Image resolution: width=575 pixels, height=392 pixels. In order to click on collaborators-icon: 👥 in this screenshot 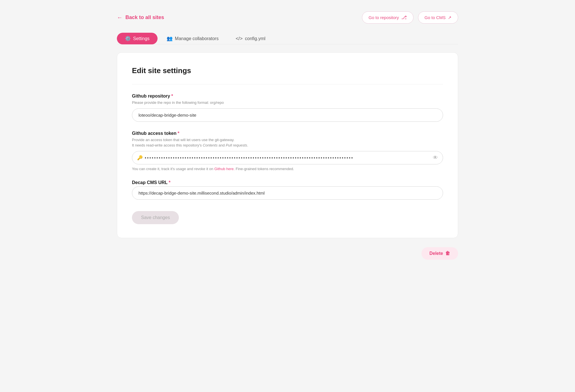, I will do `click(169, 39)`.